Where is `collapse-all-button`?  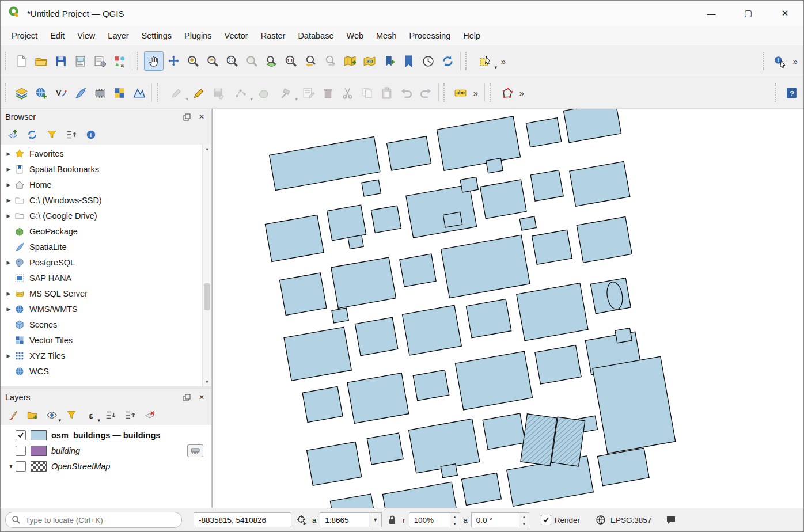
collapse-all-button is located at coordinates (130, 415).